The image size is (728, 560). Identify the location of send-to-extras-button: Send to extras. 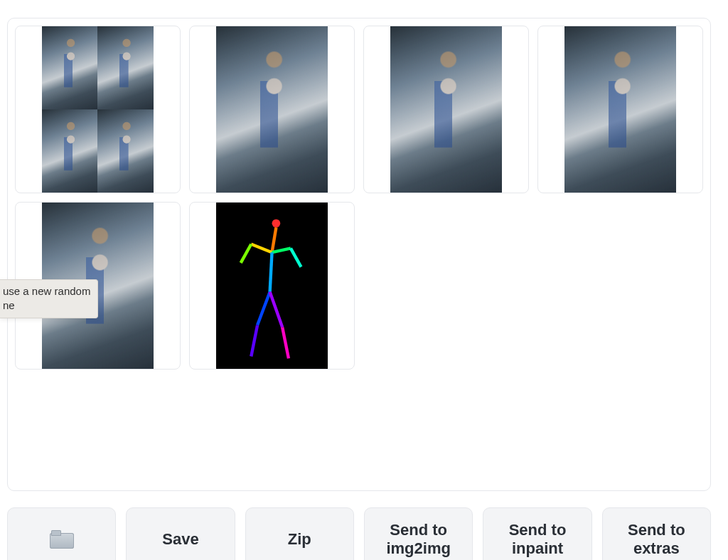
(657, 534).